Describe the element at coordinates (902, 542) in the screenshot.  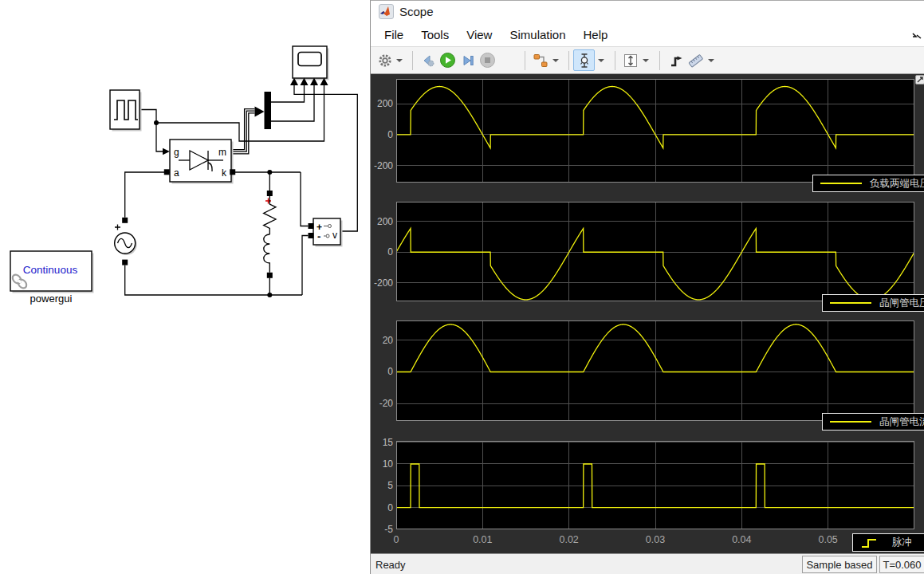
I see `legend-label: 脉冲` at that location.